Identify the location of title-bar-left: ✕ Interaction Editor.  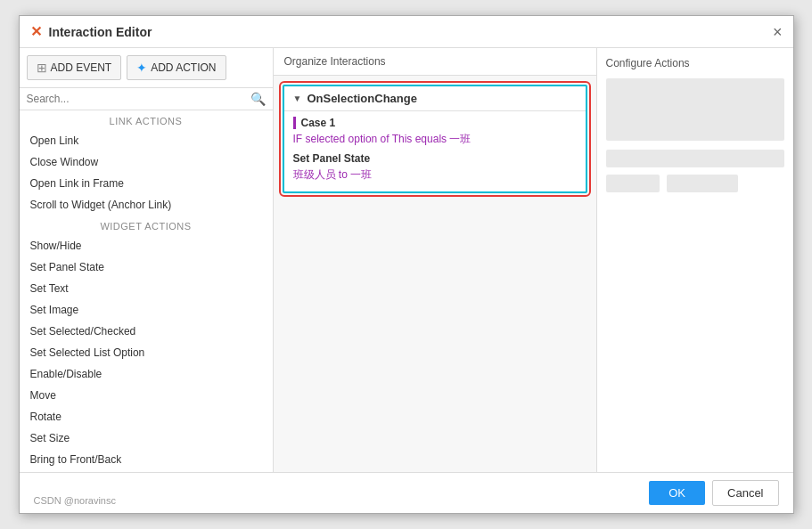
(91, 32).